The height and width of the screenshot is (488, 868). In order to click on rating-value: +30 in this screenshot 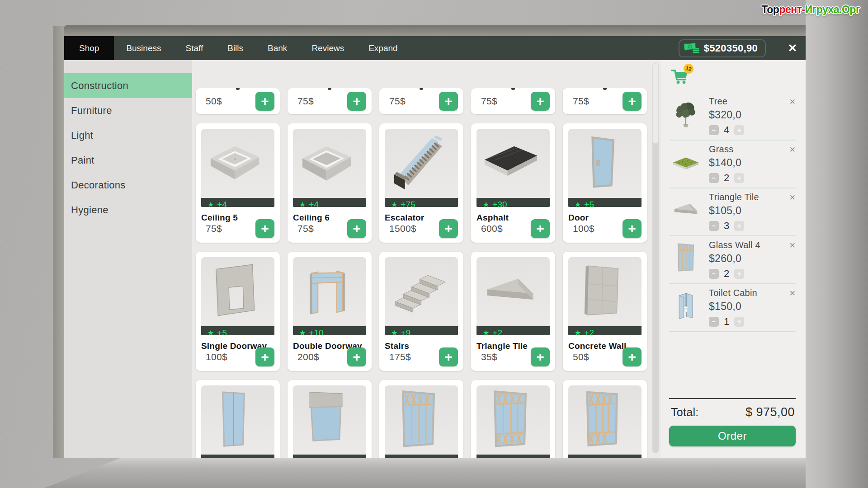, I will do `click(500, 203)`.